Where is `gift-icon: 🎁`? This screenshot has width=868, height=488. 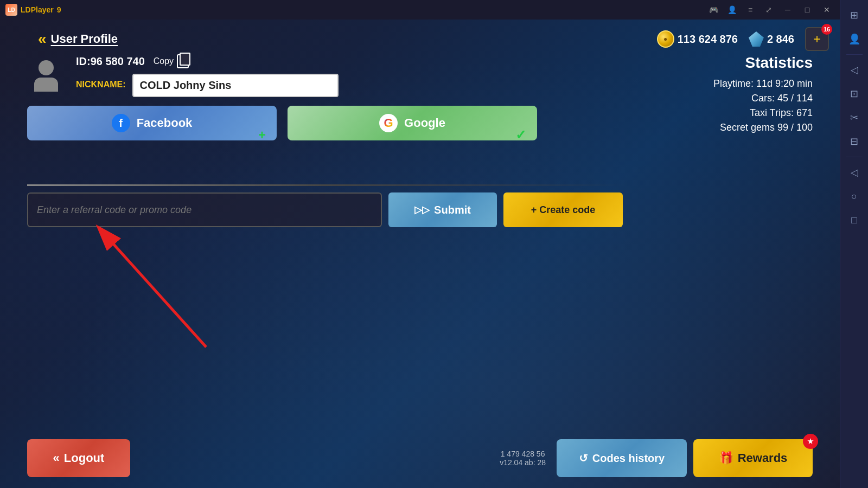 gift-icon: 🎁 is located at coordinates (726, 458).